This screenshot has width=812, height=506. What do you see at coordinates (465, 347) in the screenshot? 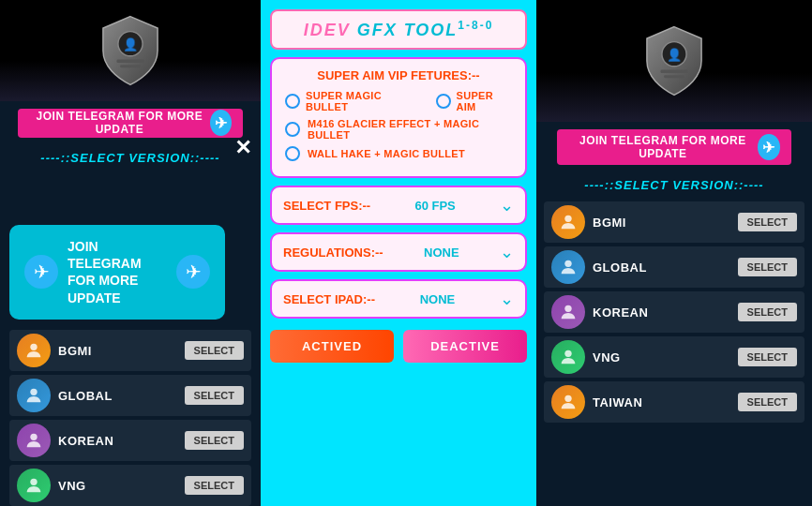
I see `deactive-button: DEACTIVE` at bounding box center [465, 347].